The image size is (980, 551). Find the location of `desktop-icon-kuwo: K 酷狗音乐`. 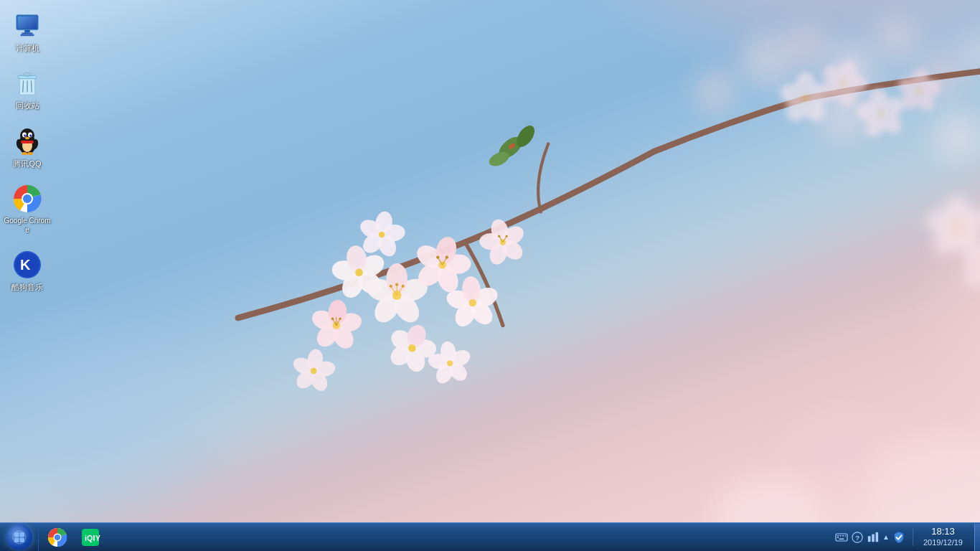

desktop-icon-kuwo: K 酷狗音乐 is located at coordinates (27, 271).